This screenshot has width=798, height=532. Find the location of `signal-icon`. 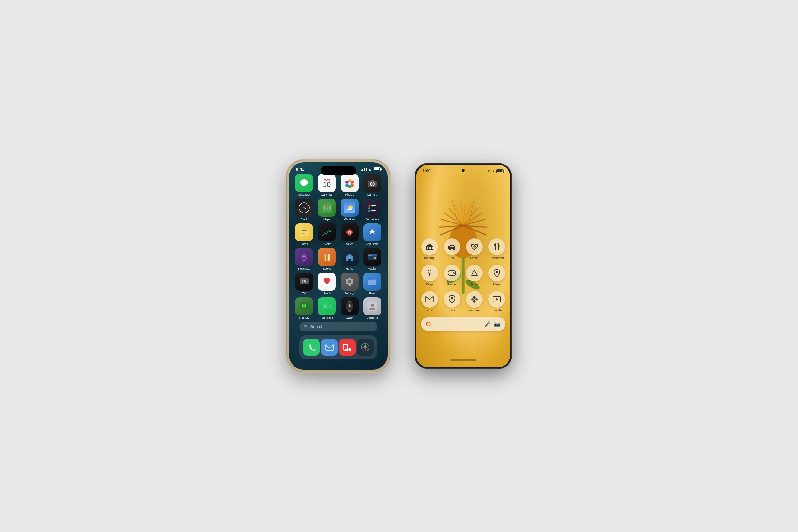

signal-icon is located at coordinates (364, 169).